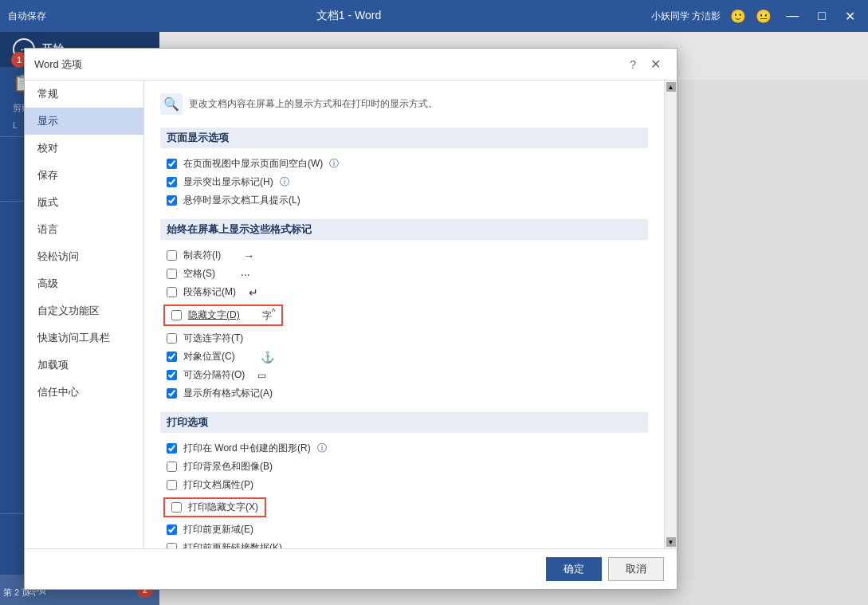 This screenshot has width=868, height=605. What do you see at coordinates (253, 293) in the screenshot?
I see `para-symbol: ↵` at bounding box center [253, 293].